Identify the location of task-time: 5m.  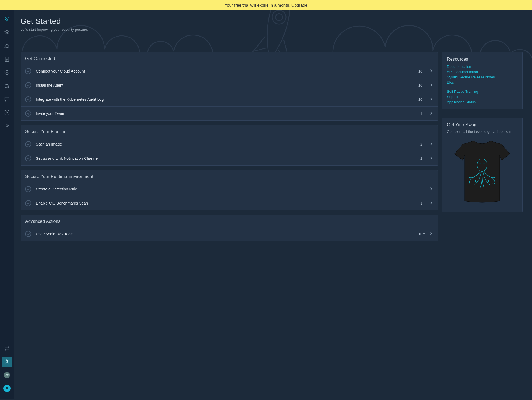
(423, 189).